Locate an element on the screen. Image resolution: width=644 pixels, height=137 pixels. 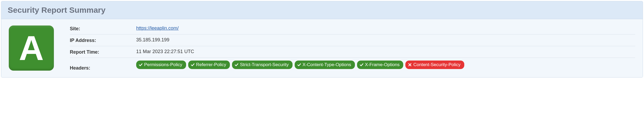
label-ip: IP Address: is located at coordinates (103, 40).